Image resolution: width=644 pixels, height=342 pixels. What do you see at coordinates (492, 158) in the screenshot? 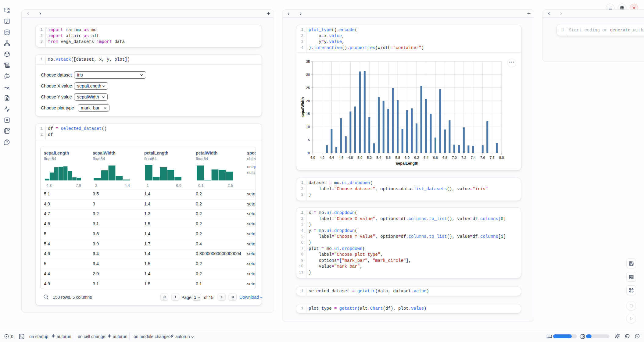
I see `svg-text: 7.8` at bounding box center [492, 158].